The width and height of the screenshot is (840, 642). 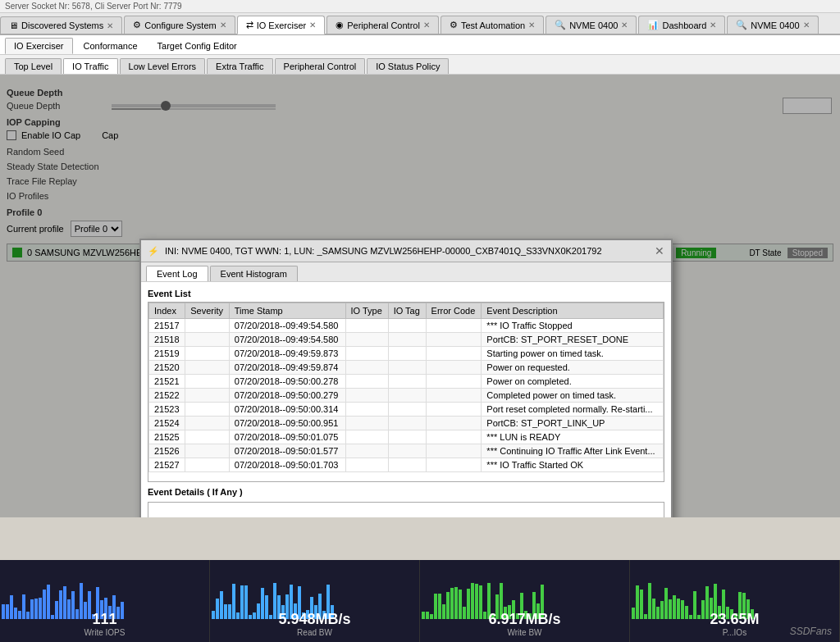 I want to click on table-row: 2152207/20/2018--09:50:00.279Completed p…, so click(x=407, y=395).